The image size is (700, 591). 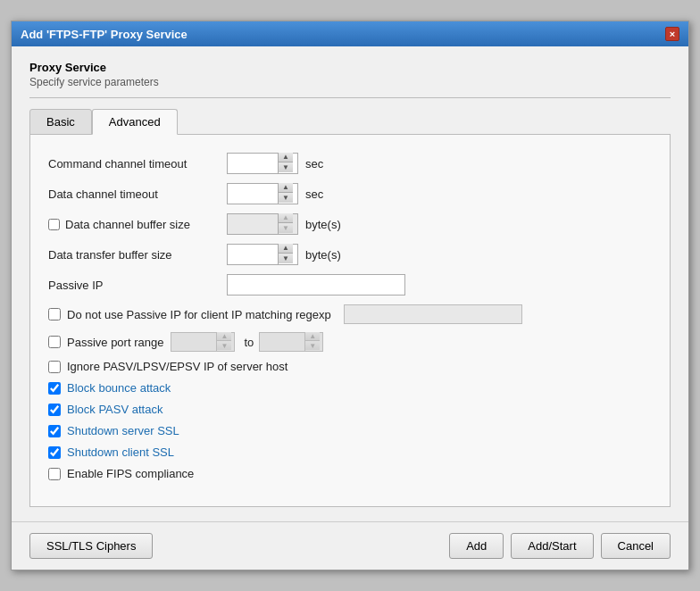 What do you see at coordinates (130, 473) in the screenshot?
I see `enable-fips-label: Enable FIPS compliance` at bounding box center [130, 473].